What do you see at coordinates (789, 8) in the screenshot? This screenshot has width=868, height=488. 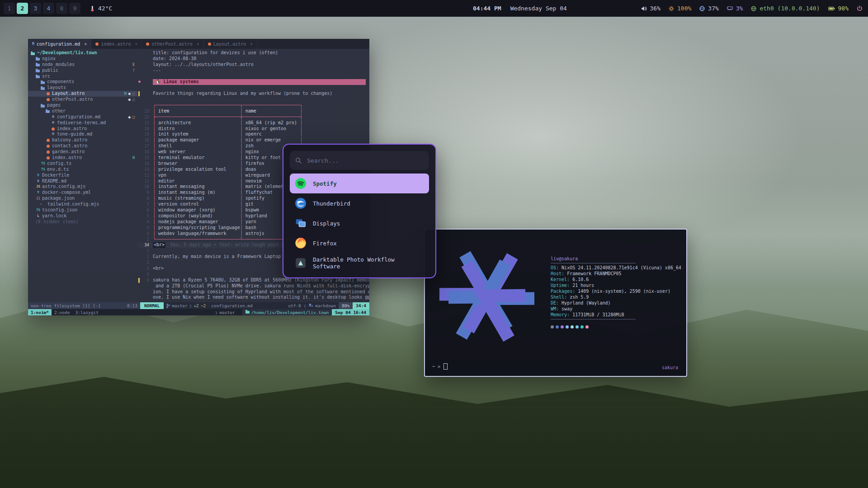 I see `network-value: eth0 (10.0.0.140)` at bounding box center [789, 8].